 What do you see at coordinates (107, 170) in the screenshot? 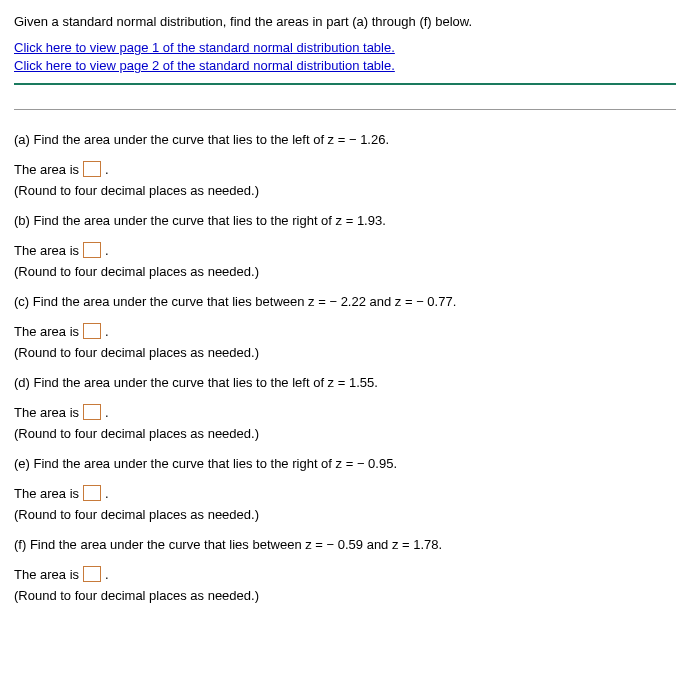
I see `part-a-suffix: .` at bounding box center [107, 170].